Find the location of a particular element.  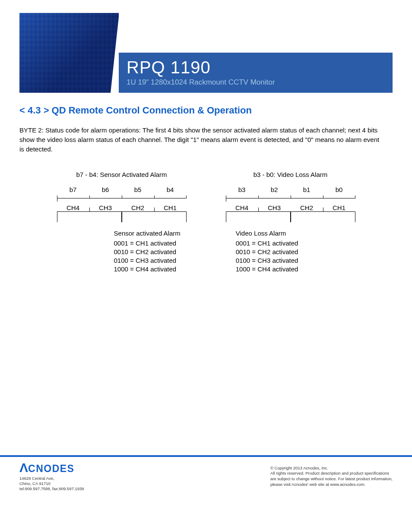

company-logo: Λ CNODES is located at coordinates (52, 468).